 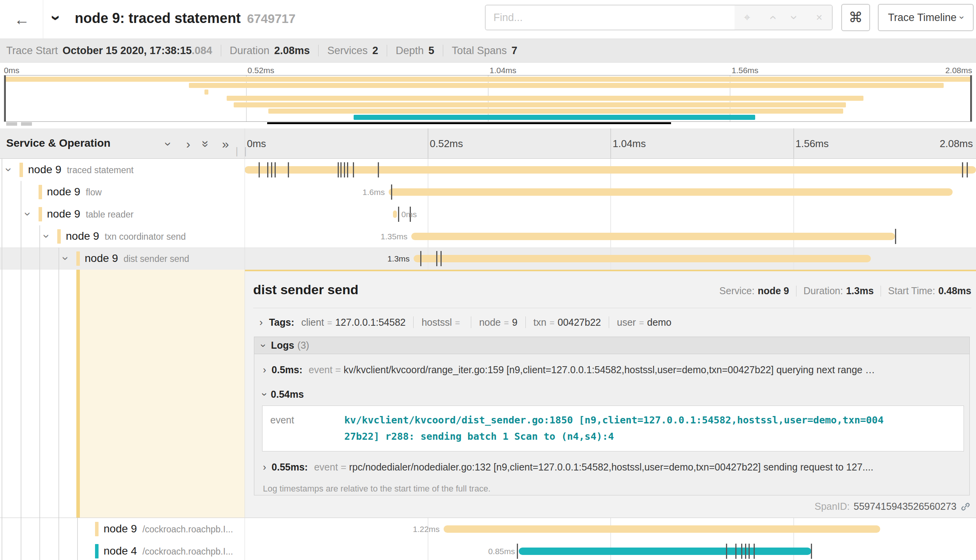 I want to click on tag-item: node=9, so click(x=498, y=322).